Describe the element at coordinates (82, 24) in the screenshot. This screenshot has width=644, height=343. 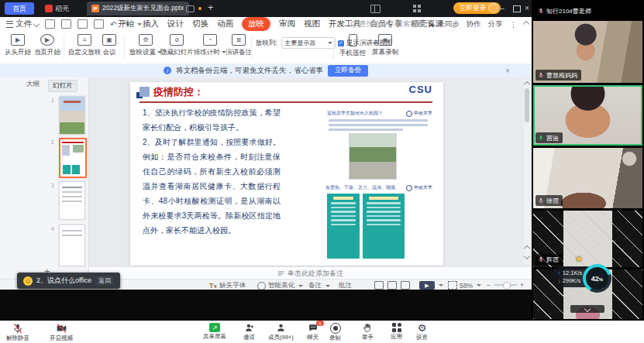
I see `print-icon` at that location.